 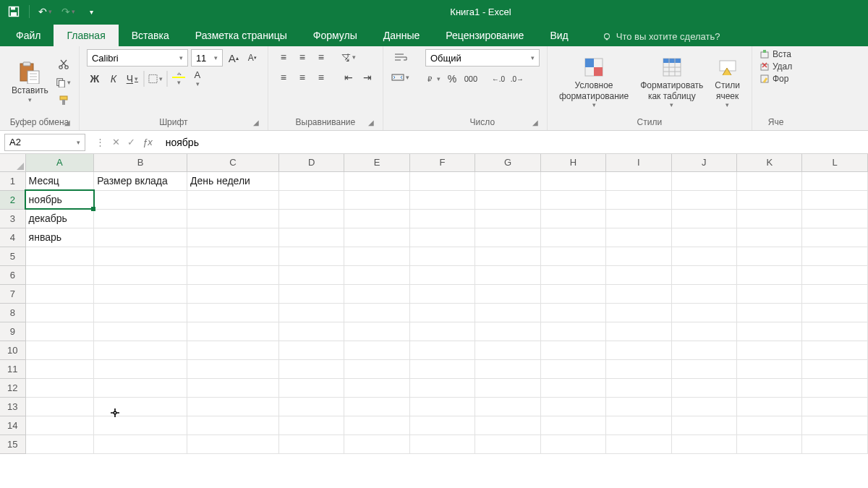 I want to click on row-header-2: 2, so click(x=13, y=200).